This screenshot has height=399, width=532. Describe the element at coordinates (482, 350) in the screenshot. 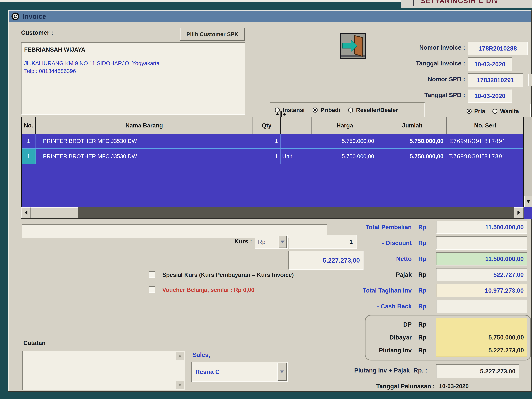

I see `piutang-inv-field: 5.227.273,00` at that location.